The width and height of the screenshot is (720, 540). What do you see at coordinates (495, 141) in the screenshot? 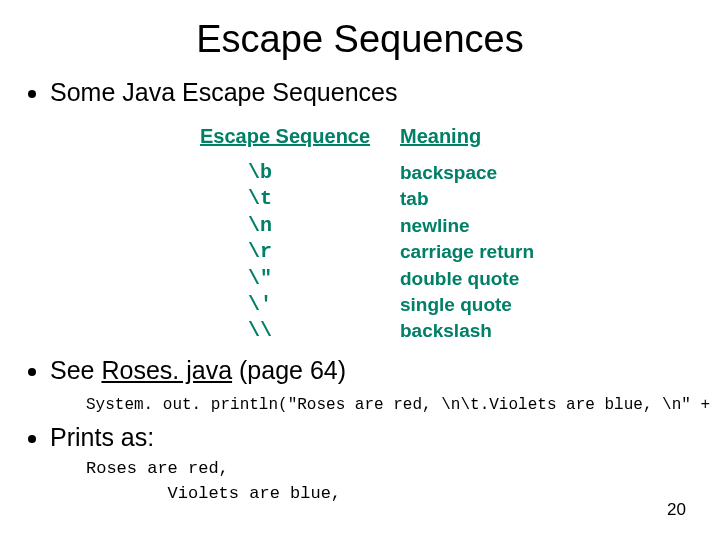
I see `header-meaning: Meaning` at bounding box center [495, 141].